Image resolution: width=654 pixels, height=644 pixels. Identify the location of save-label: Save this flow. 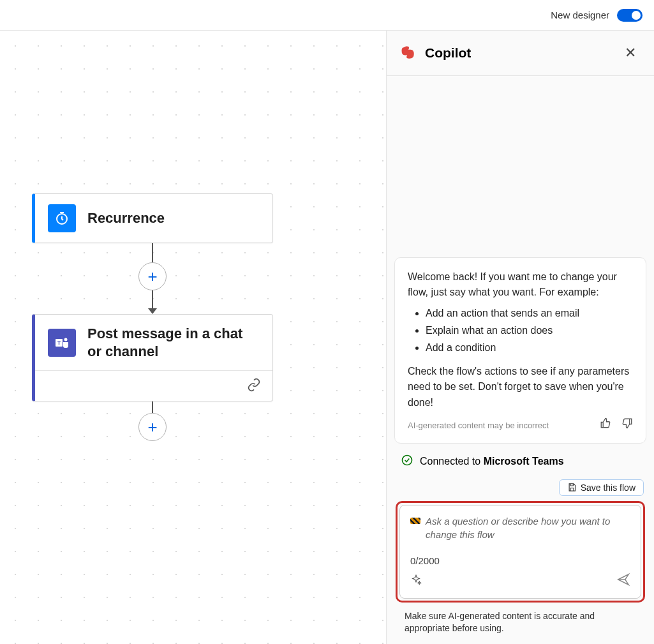
(608, 488).